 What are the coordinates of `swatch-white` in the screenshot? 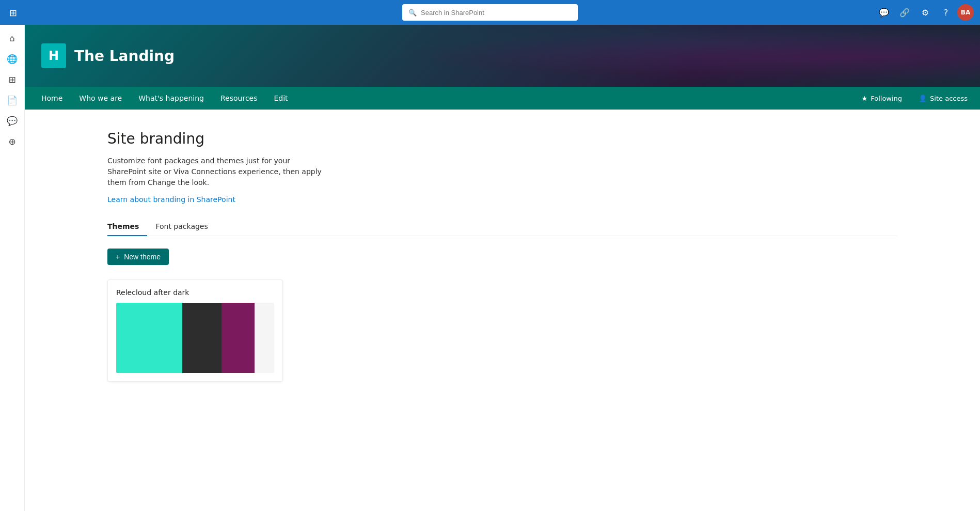 It's located at (264, 338).